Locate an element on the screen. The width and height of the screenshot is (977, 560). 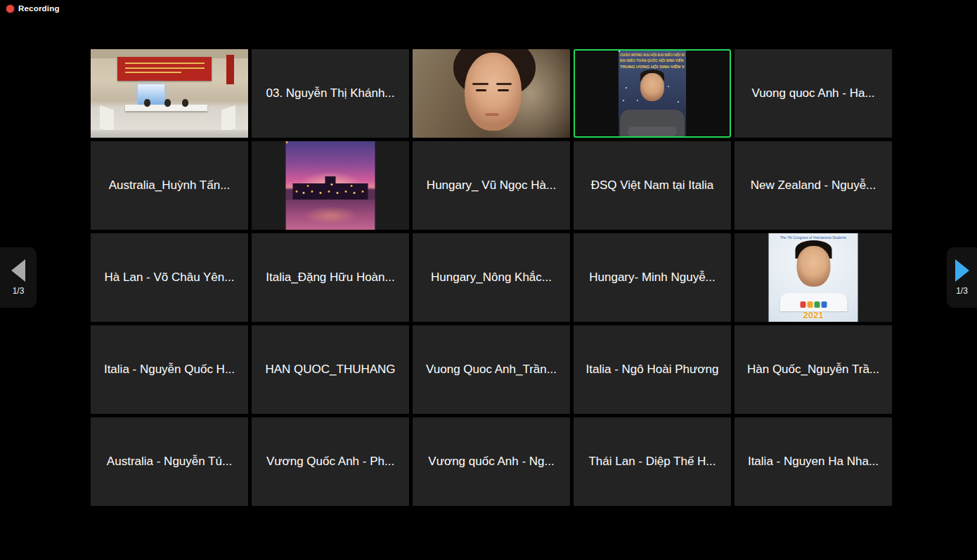
participant-name: Hungary- Minh Nguyễ... is located at coordinates (652, 278).